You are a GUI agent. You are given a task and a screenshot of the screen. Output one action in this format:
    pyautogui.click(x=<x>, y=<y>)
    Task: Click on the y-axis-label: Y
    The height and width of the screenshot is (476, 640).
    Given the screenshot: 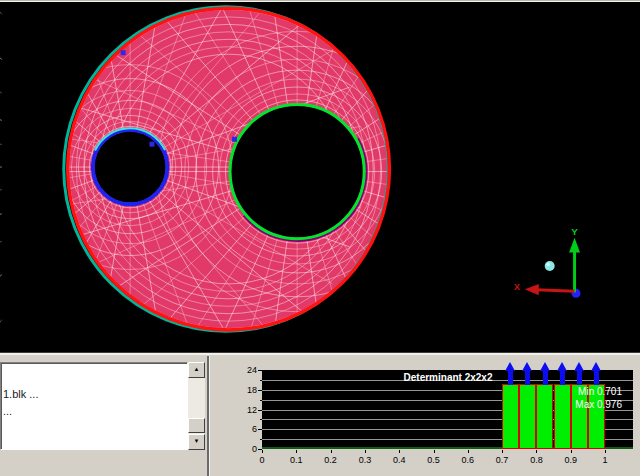 What is the action you would take?
    pyautogui.click(x=574, y=232)
    